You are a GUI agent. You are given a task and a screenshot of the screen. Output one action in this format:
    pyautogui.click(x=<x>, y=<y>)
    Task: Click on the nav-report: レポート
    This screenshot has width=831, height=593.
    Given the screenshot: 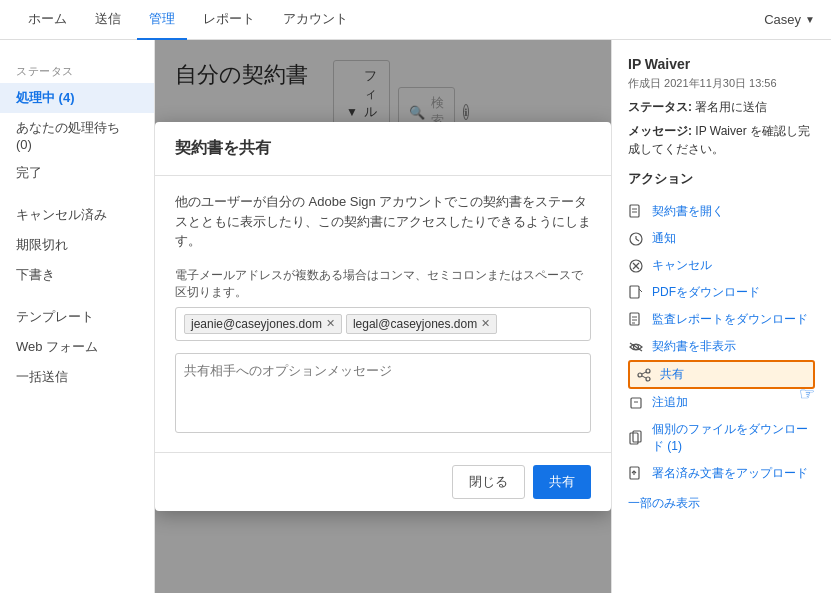 What is the action you would take?
    pyautogui.click(x=229, y=20)
    